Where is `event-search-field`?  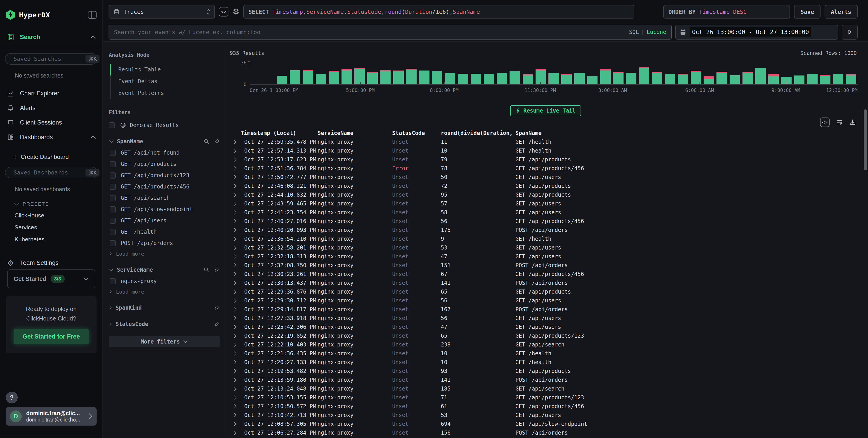 event-search-field is located at coordinates (371, 32).